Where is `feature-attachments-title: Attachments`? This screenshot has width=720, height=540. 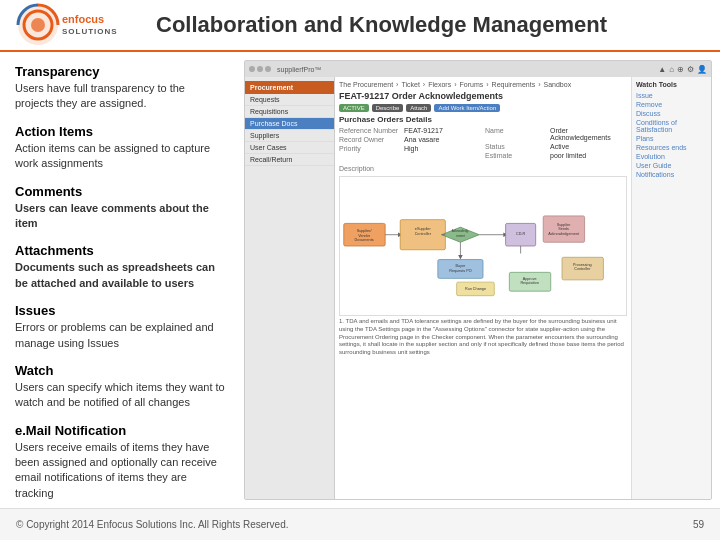
feature-attachments-title: Attachments is located at coordinates (120, 250).